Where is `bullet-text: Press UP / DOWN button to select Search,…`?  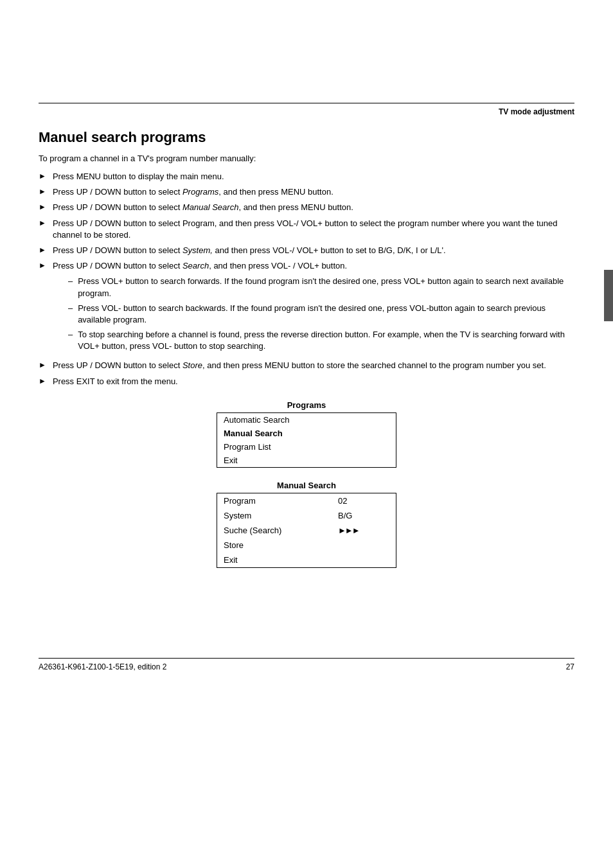 bullet-text: Press UP / DOWN button to select Search,… is located at coordinates (314, 308).